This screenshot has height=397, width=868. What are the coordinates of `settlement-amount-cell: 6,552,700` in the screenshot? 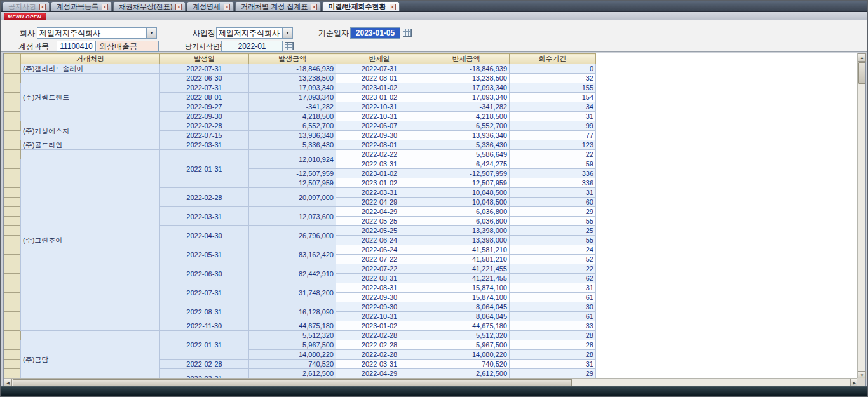 It's located at (466, 126).